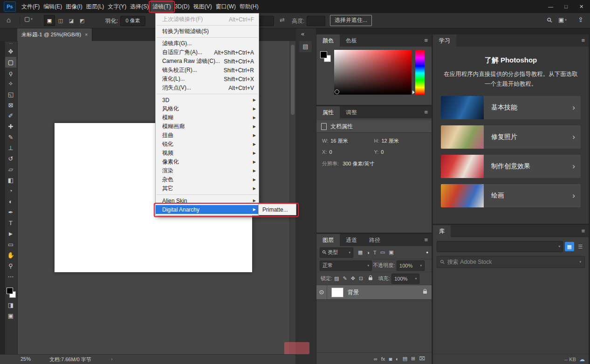 The width and height of the screenshot is (590, 364). I want to click on quick-selection-tool: ✧, so click(11, 84).